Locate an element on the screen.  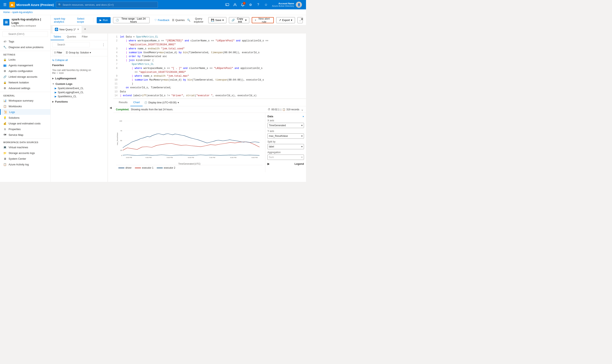
collapse-panel-button: ◀ is located at coordinates (110, 108).